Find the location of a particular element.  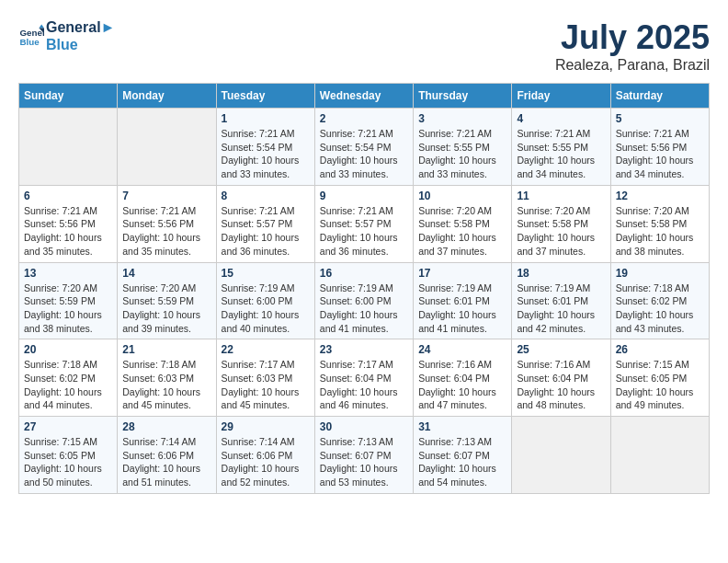

day-number: 12 is located at coordinates (660, 196).